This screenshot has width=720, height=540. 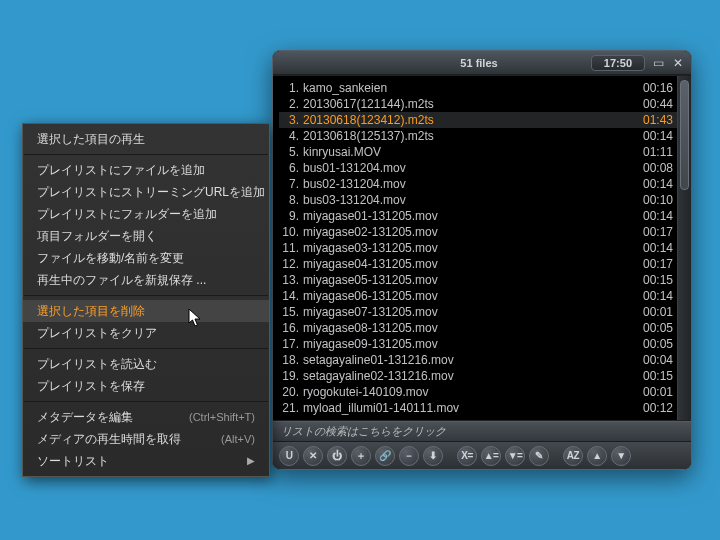 I want to click on menu-item: メタデータを編集(Ctrl+Shift+T), so click(x=146, y=417).